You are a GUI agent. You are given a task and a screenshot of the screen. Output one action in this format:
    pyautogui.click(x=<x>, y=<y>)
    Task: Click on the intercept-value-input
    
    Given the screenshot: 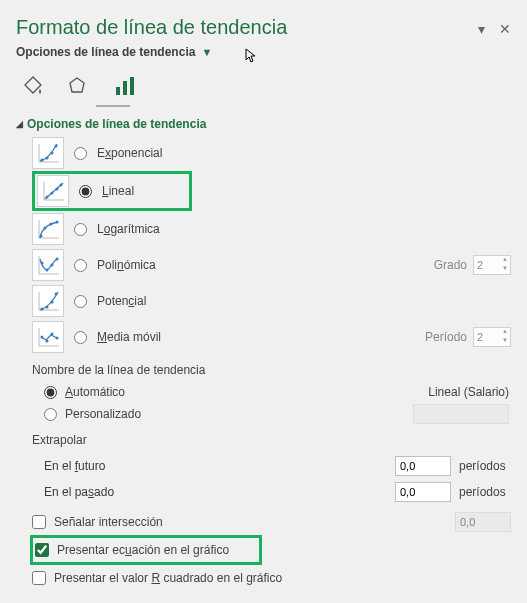 What is the action you would take?
    pyautogui.click(x=483, y=522)
    